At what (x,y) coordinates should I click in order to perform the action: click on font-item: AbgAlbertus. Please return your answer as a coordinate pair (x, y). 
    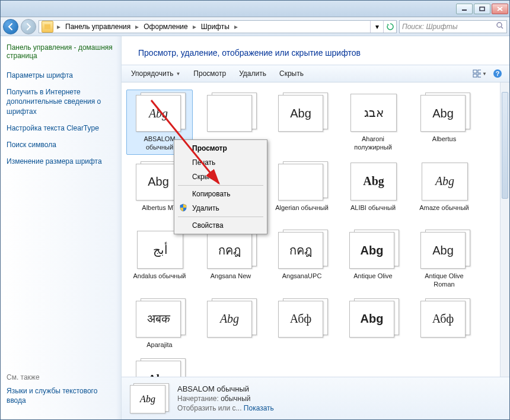
    Looking at the image, I should click on (444, 122).